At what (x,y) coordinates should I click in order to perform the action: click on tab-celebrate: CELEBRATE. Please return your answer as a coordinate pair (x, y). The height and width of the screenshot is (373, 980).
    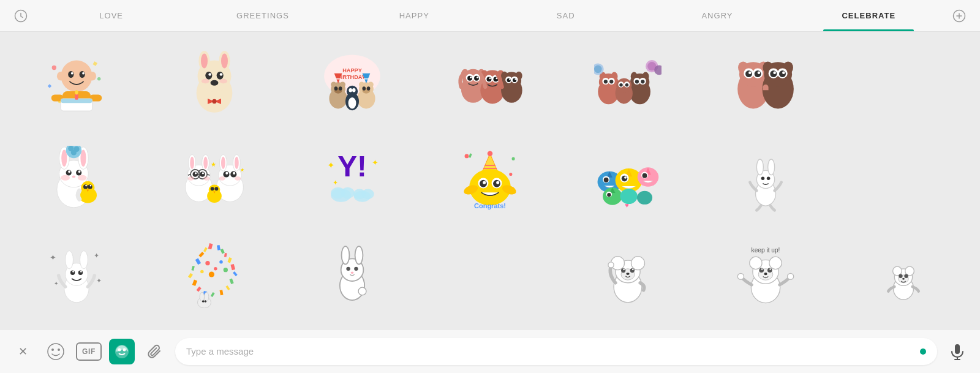
    Looking at the image, I should click on (869, 16).